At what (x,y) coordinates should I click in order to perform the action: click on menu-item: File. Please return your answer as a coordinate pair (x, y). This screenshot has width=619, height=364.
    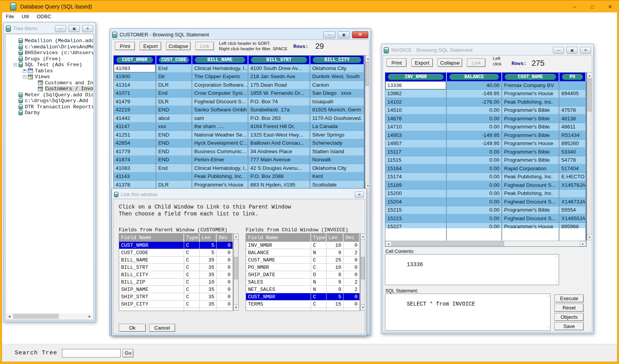
    Looking at the image, I should click on (10, 16).